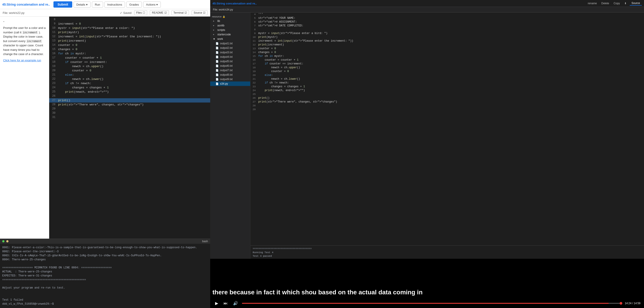  Describe the element at coordinates (221, 30) in the screenshot. I see `file-tree-label: scripts` at that location.